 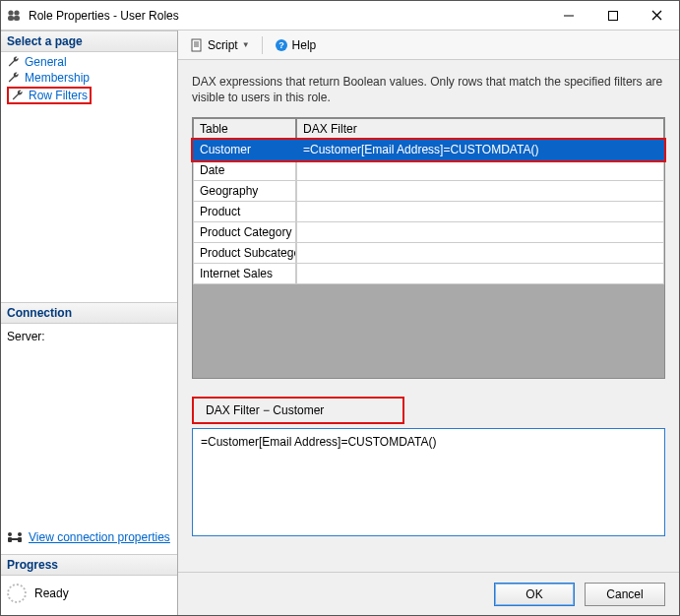 What do you see at coordinates (429, 213) in the screenshot?
I see `table-row: Product` at bounding box center [429, 213].